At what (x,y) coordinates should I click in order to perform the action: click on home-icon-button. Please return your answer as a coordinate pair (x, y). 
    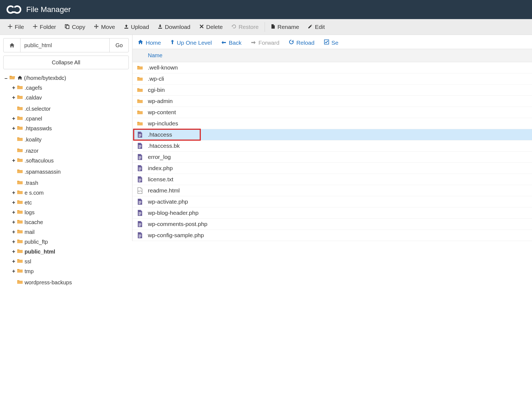
    Looking at the image, I should click on (12, 45).